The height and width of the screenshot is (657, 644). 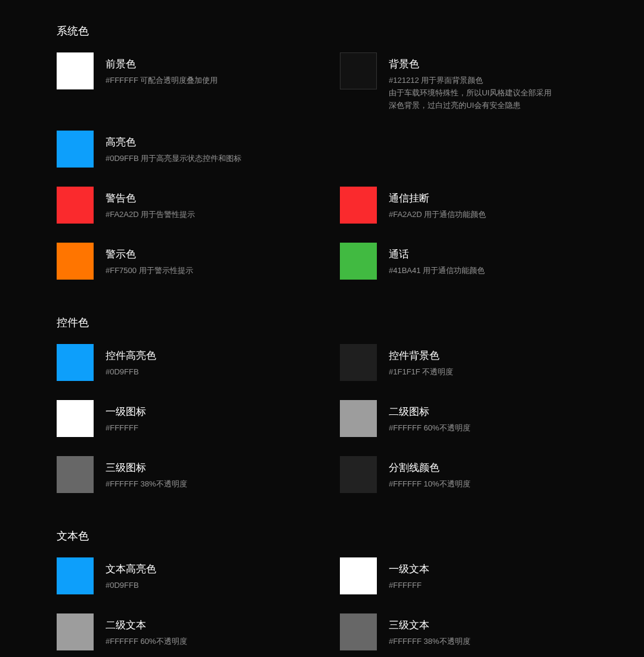 What do you see at coordinates (421, 361) in the screenshot?
I see `color-text-block: 控件背景色#1F1F1F 不透明度` at bounding box center [421, 361].